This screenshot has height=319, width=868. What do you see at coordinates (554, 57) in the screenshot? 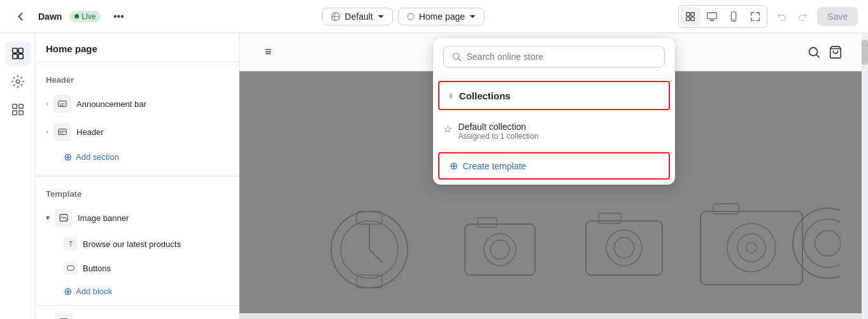
I see `search-row` at bounding box center [554, 57].